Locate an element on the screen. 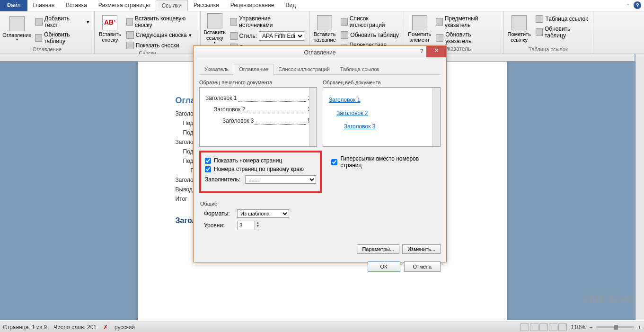 The image size is (644, 332). list-illustrations-button: Список иллюстраций is located at coordinates (370, 22).